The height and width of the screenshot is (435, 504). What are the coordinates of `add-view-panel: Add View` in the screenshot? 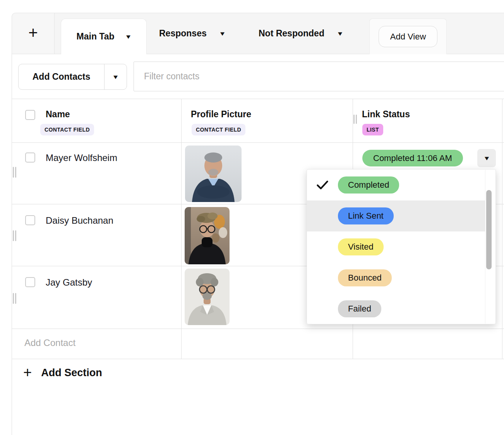 It's located at (408, 36).